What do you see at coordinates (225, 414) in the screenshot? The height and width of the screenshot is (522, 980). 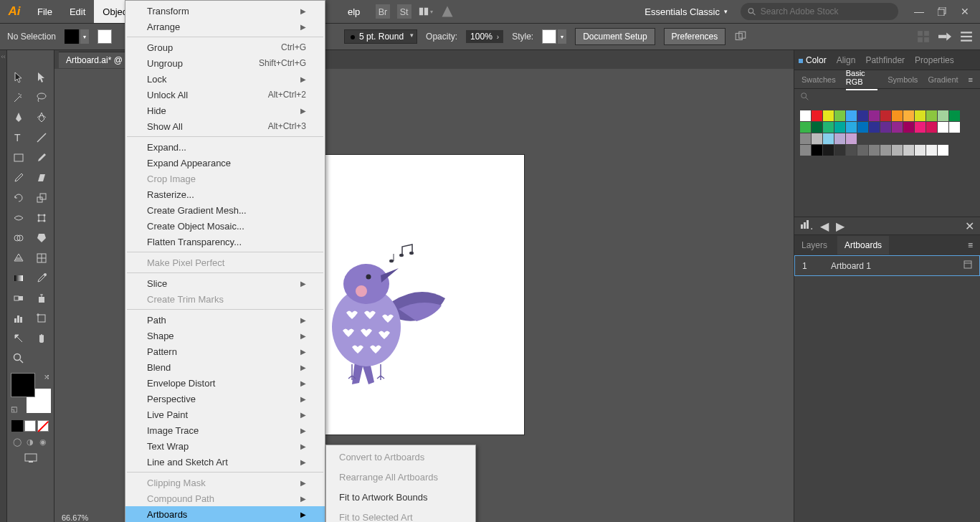 I see `menu-item-live-paint: Live Paint▶` at bounding box center [225, 414].